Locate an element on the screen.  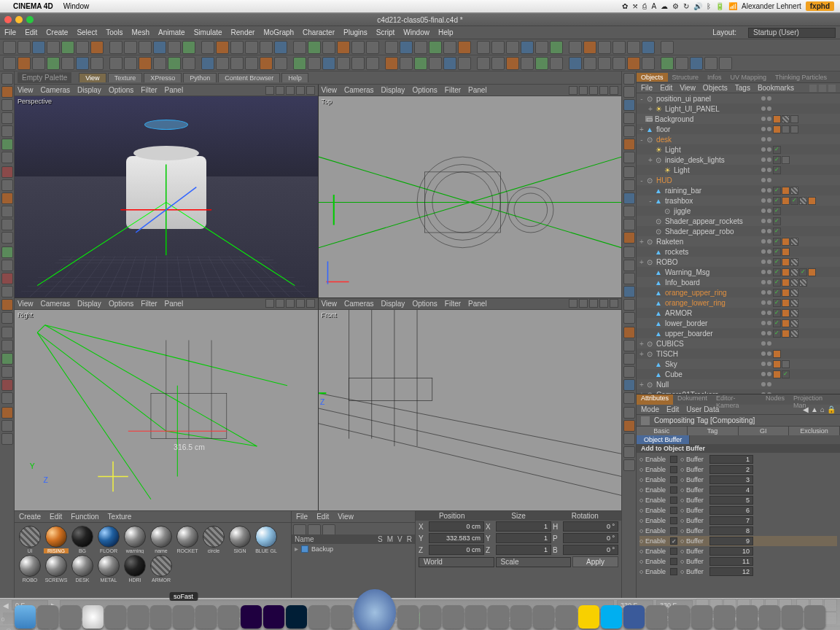
fp-menu-edit: Edit is located at coordinates (322, 516).